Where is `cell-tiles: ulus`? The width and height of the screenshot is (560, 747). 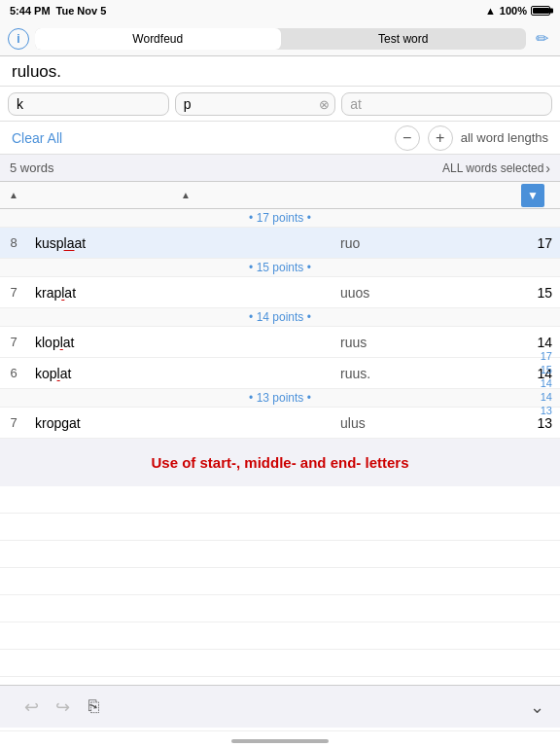
cell-tiles: ulus is located at coordinates (429, 423).